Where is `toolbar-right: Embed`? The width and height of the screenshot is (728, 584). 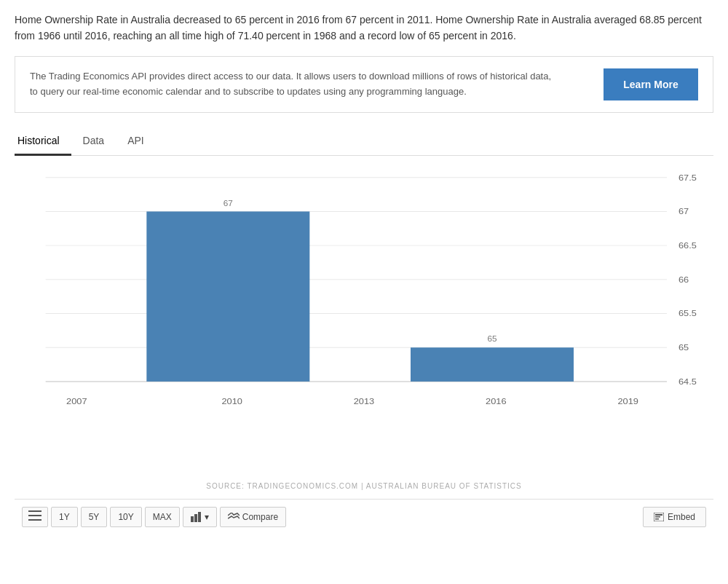
toolbar-right: Embed is located at coordinates (674, 517).